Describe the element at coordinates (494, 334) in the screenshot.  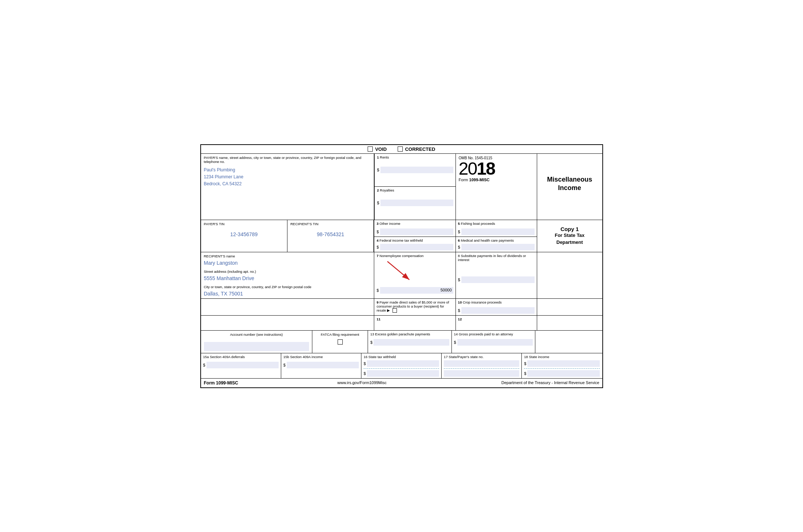
I see `box14-label: 14 Gross proceeds paid to an attorney` at that location.